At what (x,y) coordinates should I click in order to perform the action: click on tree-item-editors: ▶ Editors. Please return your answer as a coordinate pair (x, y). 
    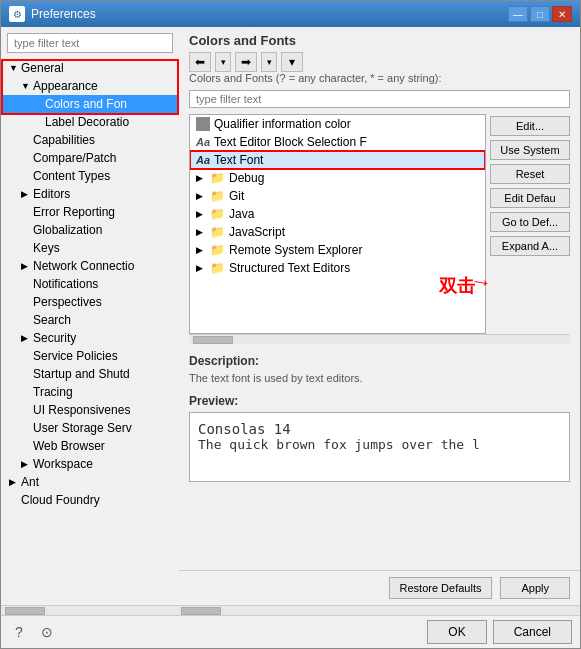
    Looking at the image, I should click on (90, 194).